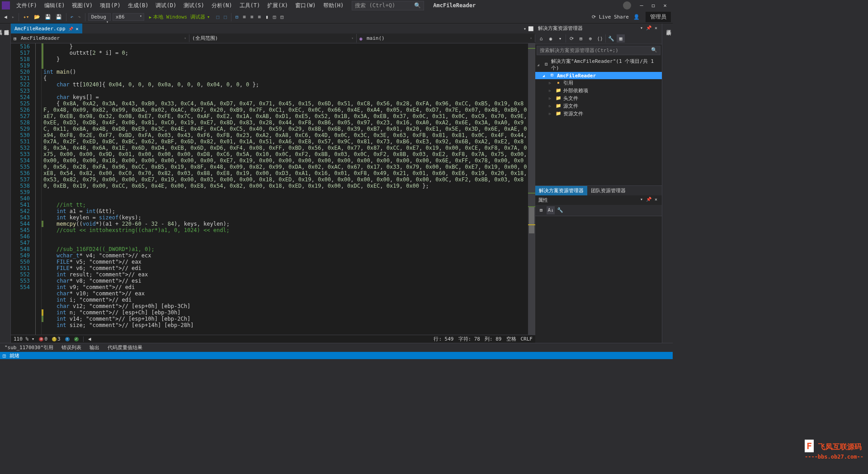 The image size is (868, 474). I want to click on nav-back-button: ◀, so click(5, 17).